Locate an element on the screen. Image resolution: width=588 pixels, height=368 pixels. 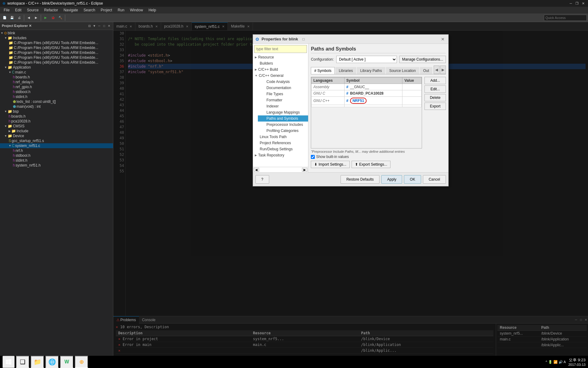
dialog-tree-paths-symbols: Paths and Symbols is located at coordinates (283, 118).